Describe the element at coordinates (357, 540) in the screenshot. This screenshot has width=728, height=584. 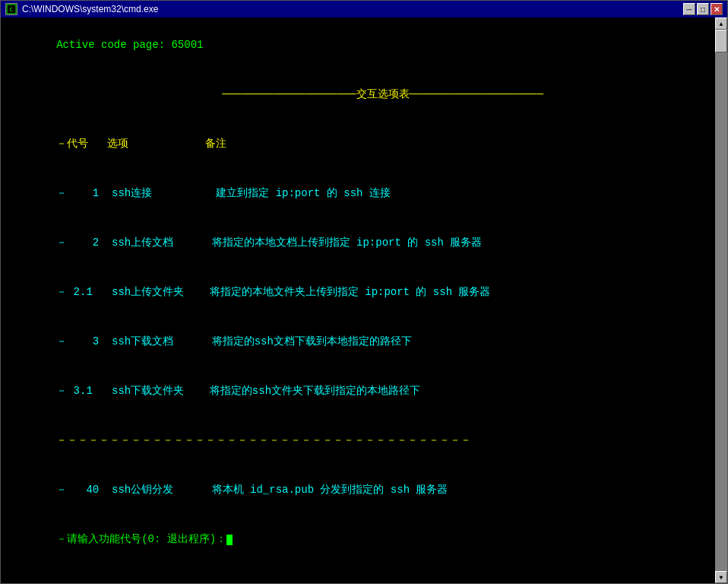
I see `input-prompt-line: －请输入功能代号(0: 退出程序)：` at that location.